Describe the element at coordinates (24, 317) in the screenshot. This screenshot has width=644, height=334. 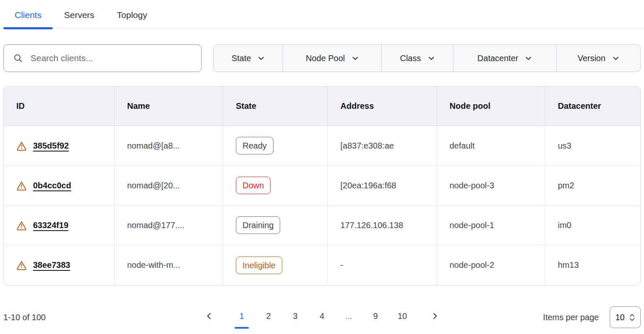
I see `range-label: 1-10 of 100` at that location.